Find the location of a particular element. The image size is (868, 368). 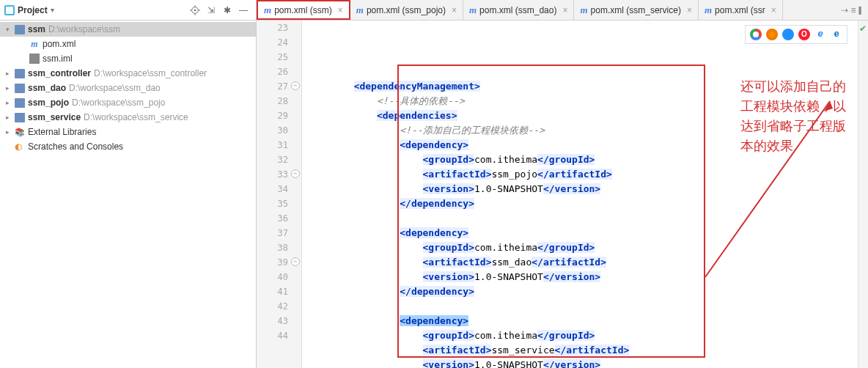

tree-label: ssm_controller is located at coordinates (59, 73).